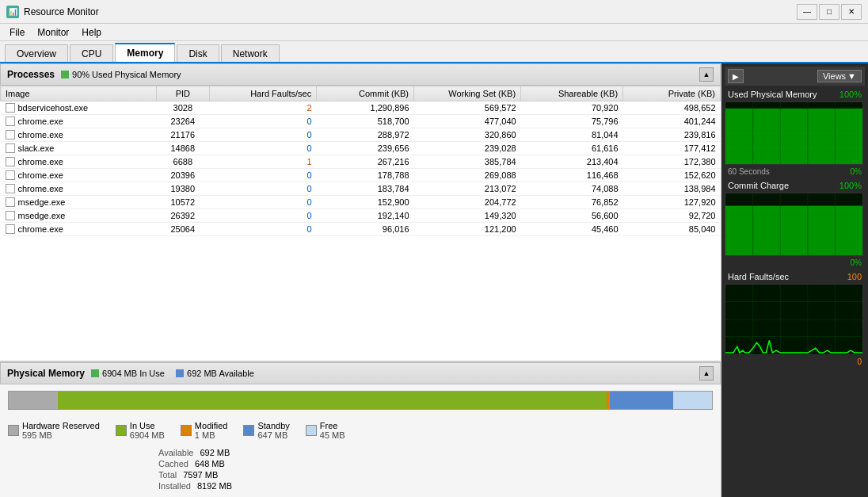 This screenshot has height=497, width=868. I want to click on processes-header: Processes 90% Used Physical Memory ▲, so click(360, 75).